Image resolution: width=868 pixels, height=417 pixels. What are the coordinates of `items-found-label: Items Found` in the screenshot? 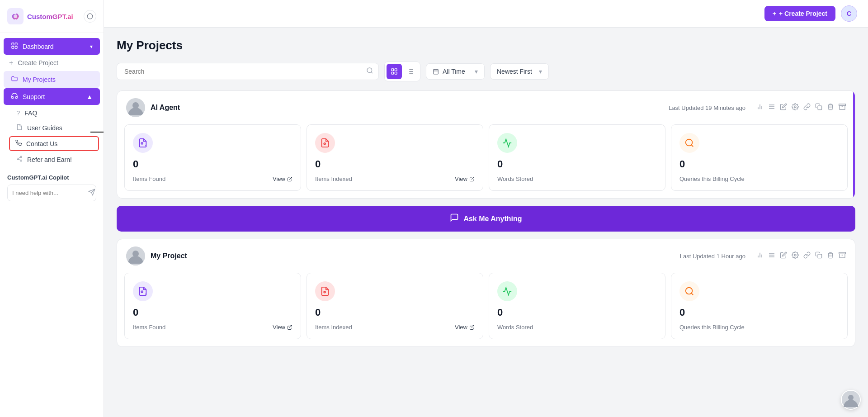 It's located at (149, 179).